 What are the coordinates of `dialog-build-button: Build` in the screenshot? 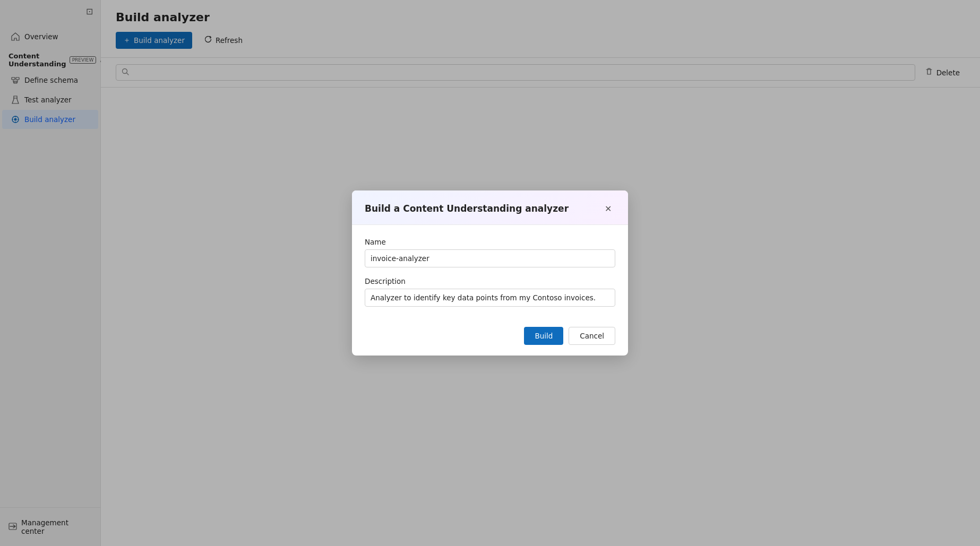 It's located at (544, 336).